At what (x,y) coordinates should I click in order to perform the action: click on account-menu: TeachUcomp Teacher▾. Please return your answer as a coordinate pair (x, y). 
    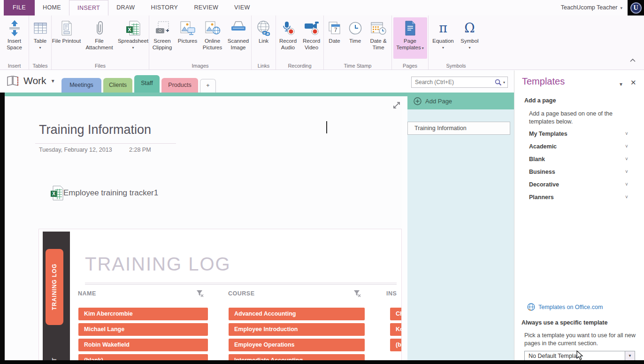
    Looking at the image, I should click on (591, 8).